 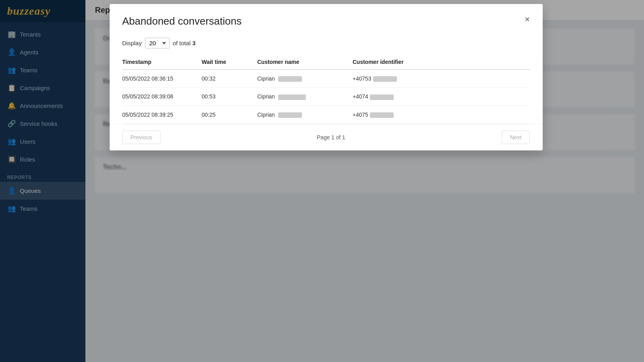 I want to click on col-wait-time: Wait time, so click(x=230, y=62).